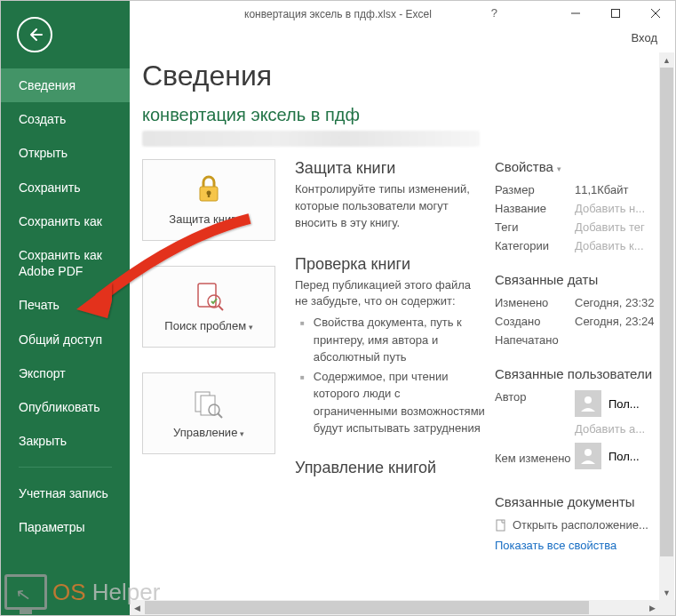 The image size is (676, 616). I want to click on sidebar-item-print: Печать, so click(66, 305).